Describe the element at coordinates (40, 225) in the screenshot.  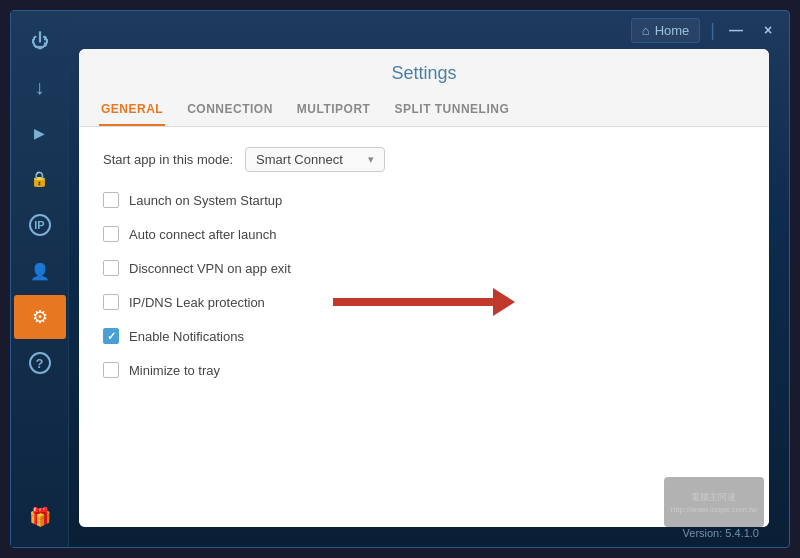
I see `ip-icon: IP` at that location.